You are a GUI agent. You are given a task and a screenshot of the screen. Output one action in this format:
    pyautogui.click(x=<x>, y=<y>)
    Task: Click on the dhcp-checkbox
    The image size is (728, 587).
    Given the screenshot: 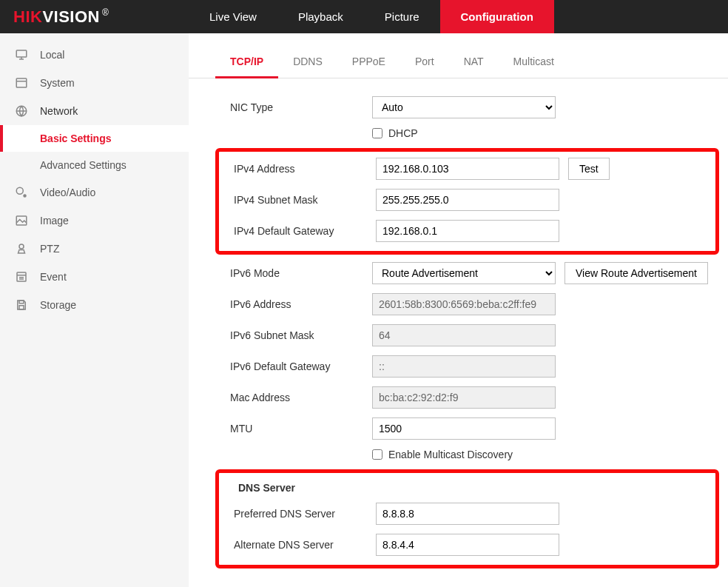 What is the action you would take?
    pyautogui.click(x=377, y=133)
    